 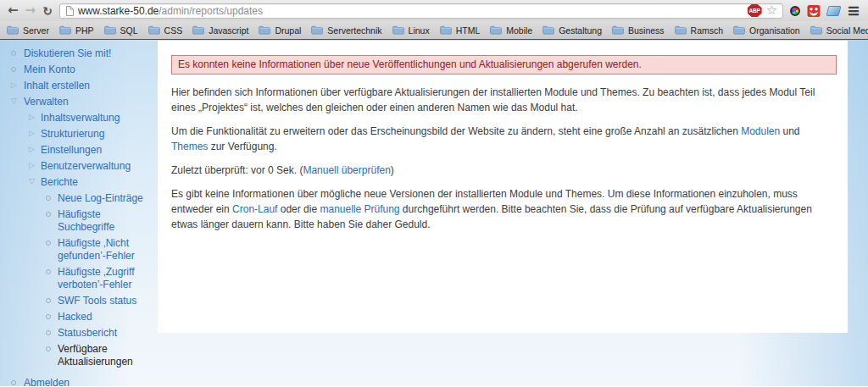 I want to click on paragraph: Um die Funktionalität zu erweitern oder …, so click(x=504, y=139).